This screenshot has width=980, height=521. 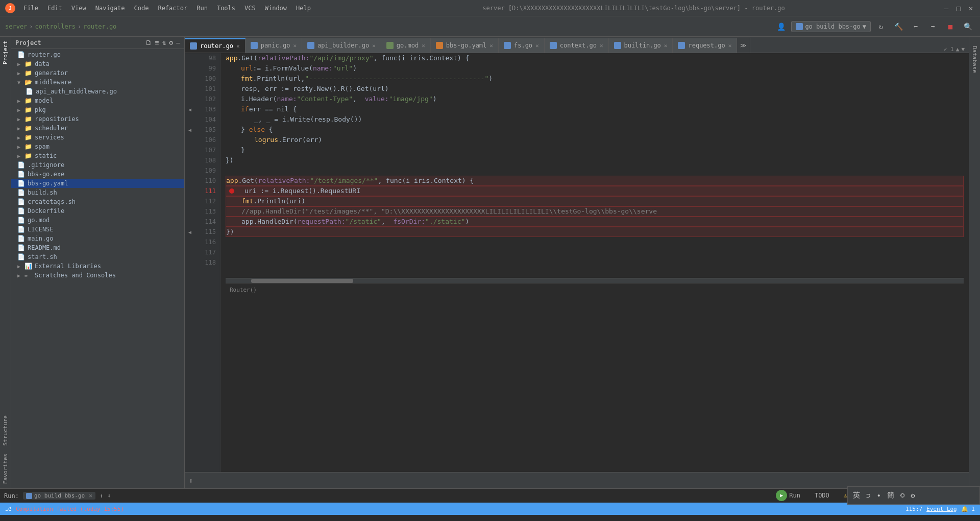 I want to click on tree-item-model: ▶ 📁 model, so click(x=98, y=101).